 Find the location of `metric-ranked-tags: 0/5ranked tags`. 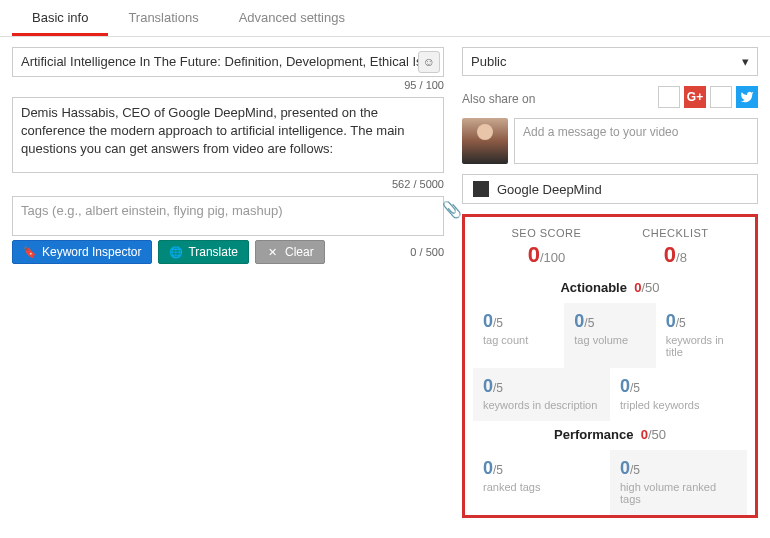

metric-ranked-tags: 0/5ranked tags is located at coordinates (542, 482).